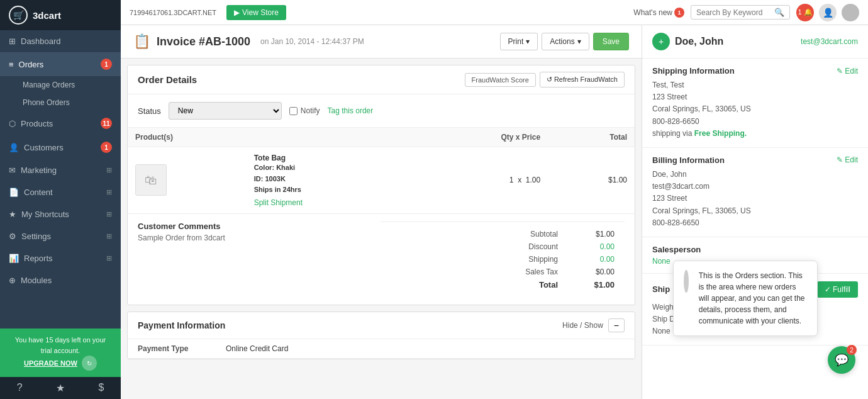  What do you see at coordinates (13, 214) in the screenshot?
I see `shortcuts-icon: ★` at bounding box center [13, 214].